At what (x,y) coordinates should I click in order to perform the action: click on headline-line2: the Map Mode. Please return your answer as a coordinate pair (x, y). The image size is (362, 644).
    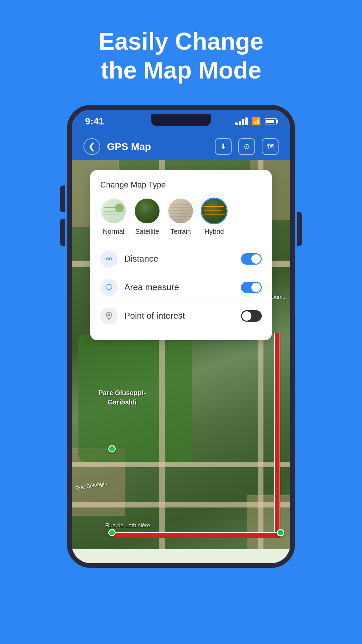
    Looking at the image, I should click on (181, 70).